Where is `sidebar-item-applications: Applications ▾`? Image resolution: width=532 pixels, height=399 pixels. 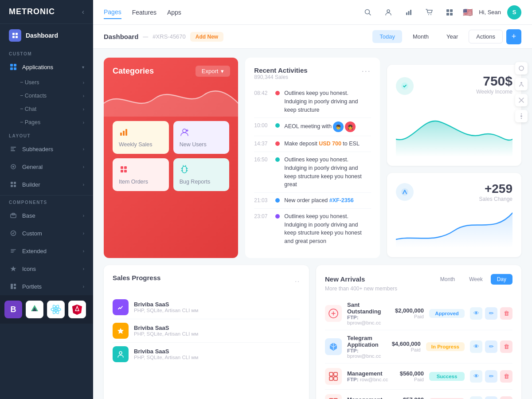 sidebar-item-applications: Applications ▾ is located at coordinates (47, 67).